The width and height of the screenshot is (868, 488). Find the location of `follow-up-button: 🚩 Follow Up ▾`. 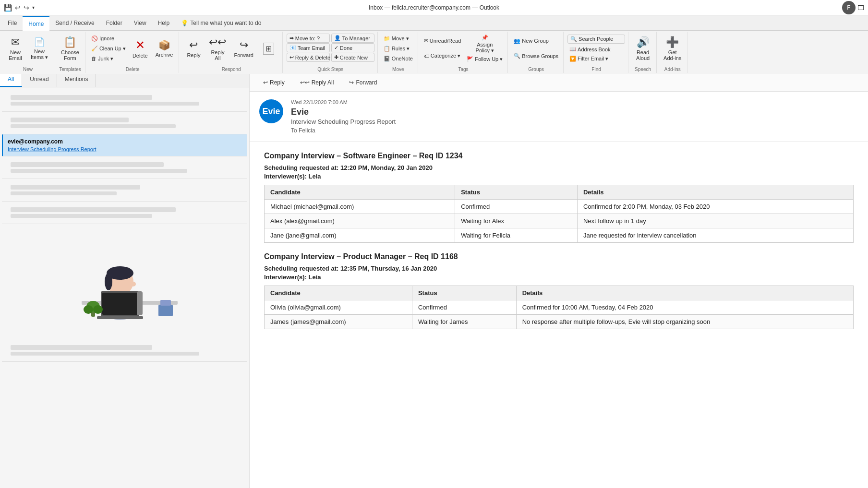

follow-up-button: 🚩 Follow Up ▾ is located at coordinates (485, 60).